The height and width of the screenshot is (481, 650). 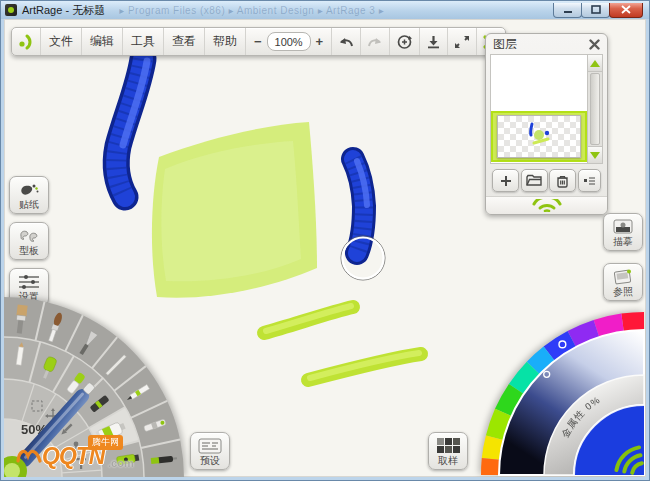 I want to click on trash-icon, so click(x=562, y=181).